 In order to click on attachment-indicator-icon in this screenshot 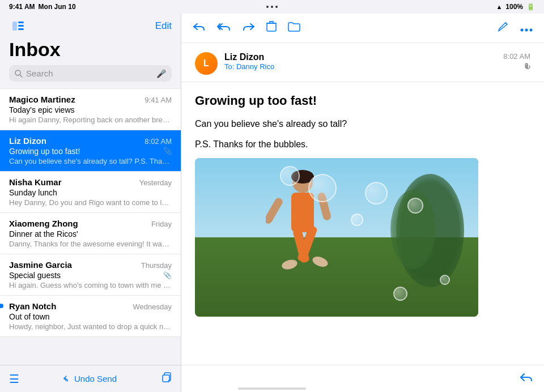, I will do `click(527, 67)`.